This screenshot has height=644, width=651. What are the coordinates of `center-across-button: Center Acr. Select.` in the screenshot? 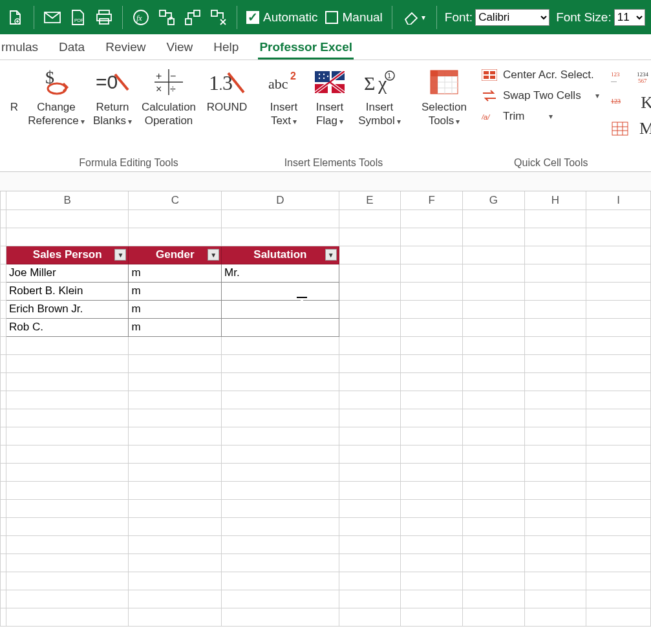 It's located at (540, 75).